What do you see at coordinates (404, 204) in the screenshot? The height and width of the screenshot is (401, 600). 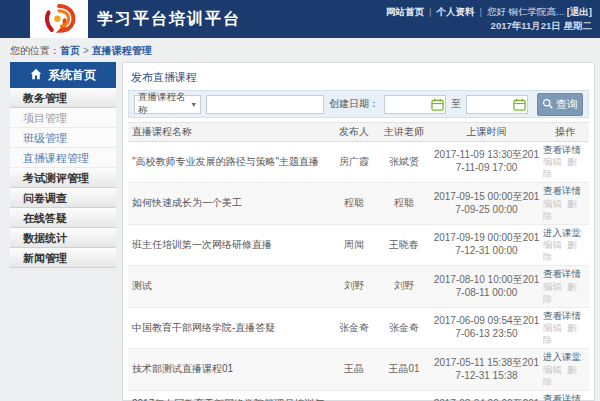 I see `teacher: 程聪` at bounding box center [404, 204].